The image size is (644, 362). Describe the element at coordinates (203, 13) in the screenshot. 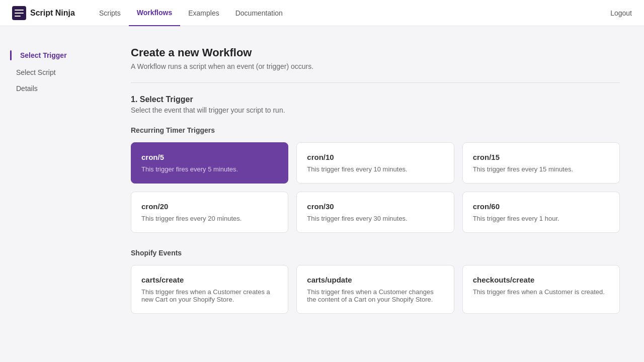

I see `nav-examples: Examples` at that location.